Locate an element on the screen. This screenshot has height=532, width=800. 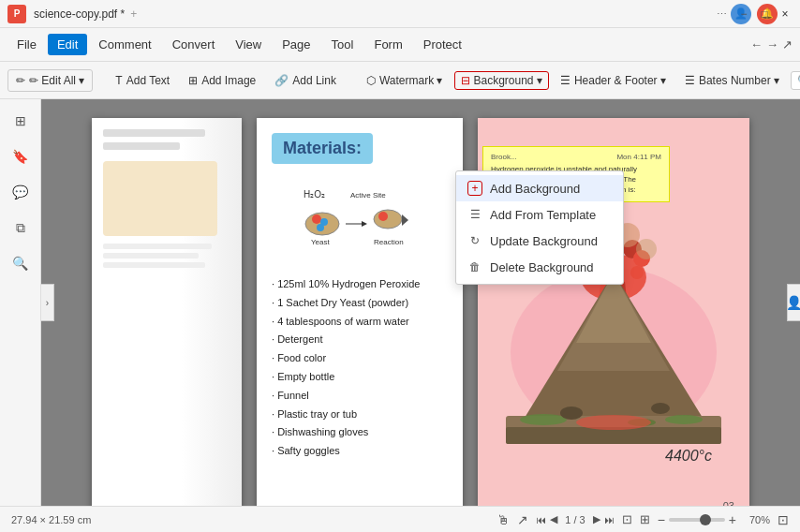
background-dropdown: + Add Background ☰ Add From Template ↻ U… is located at coordinates (540, 228).